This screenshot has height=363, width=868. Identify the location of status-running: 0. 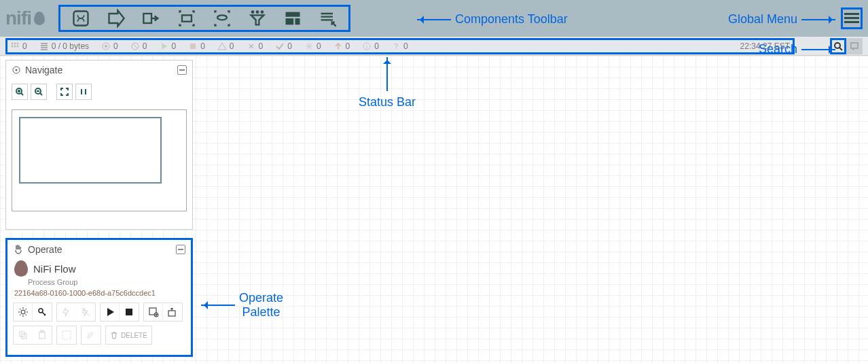
(167, 46).